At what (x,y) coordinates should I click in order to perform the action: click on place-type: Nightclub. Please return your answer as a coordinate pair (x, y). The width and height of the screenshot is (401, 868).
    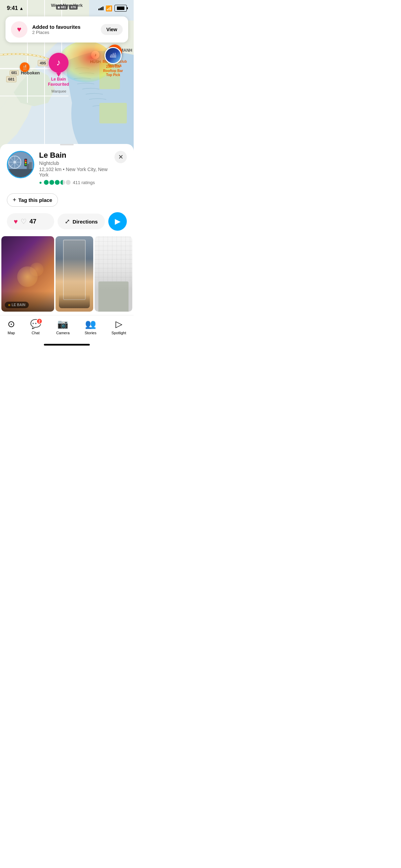
    Looking at the image, I should click on (74, 163).